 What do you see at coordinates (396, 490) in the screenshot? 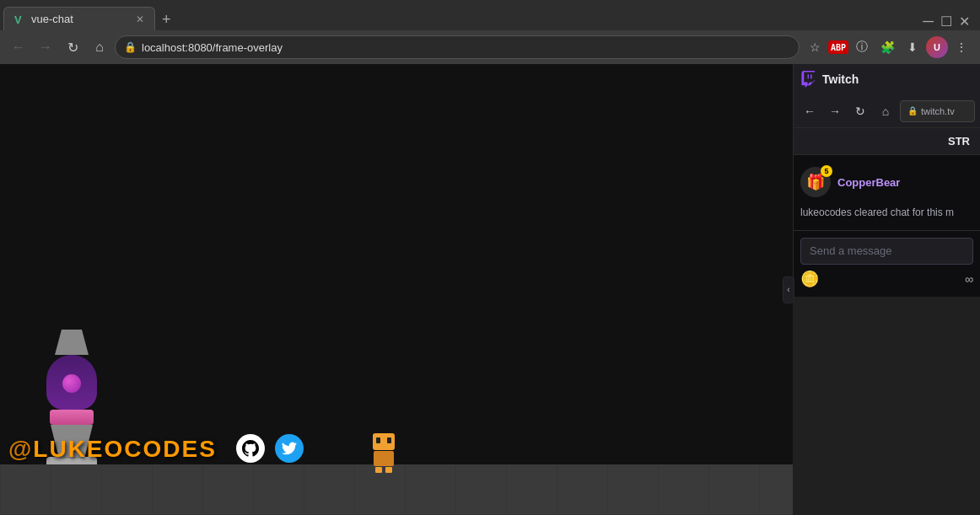
I see `ground-tiles` at bounding box center [396, 490].